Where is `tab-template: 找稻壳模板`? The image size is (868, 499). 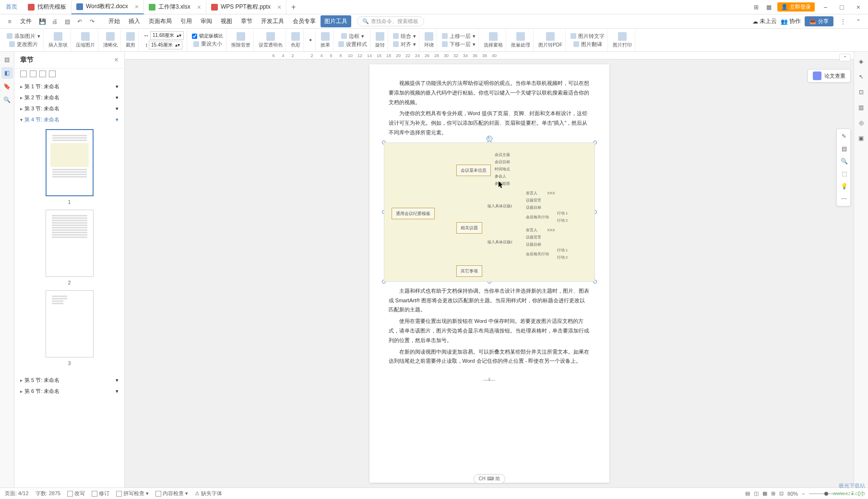
tab-template: 找稻壳模板 is located at coordinates (47, 7).